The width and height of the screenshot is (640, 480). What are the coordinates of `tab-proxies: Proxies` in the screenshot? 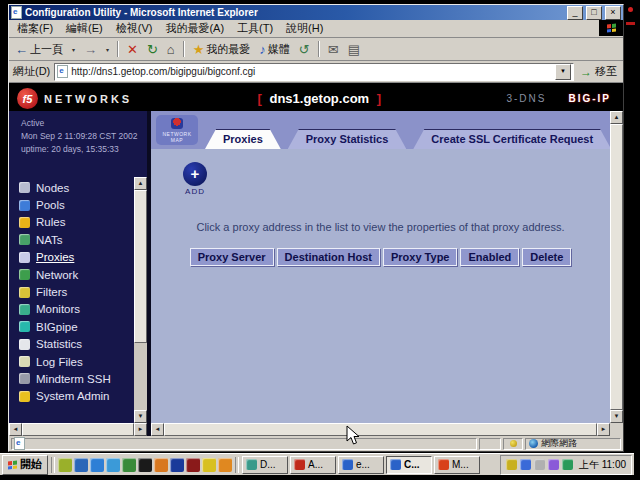 It's located at (243, 139).